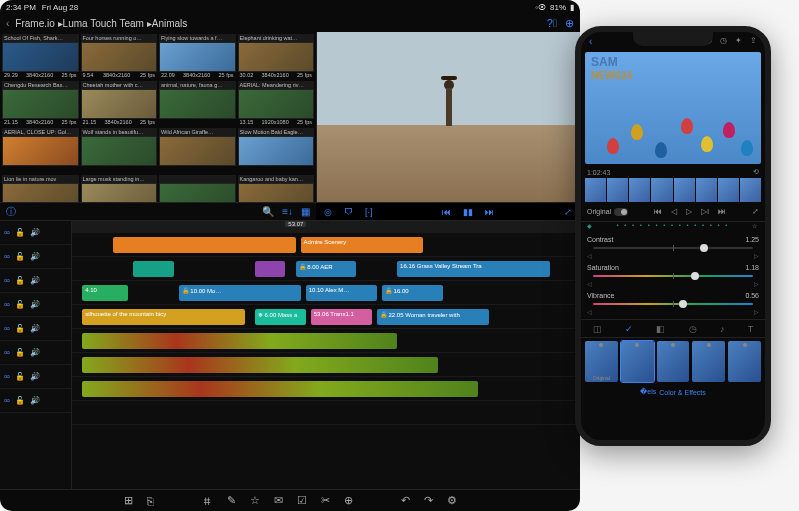 This screenshot has width=799, height=511. Describe the element at coordinates (276, 56) in the screenshot. I see `library-clip: Elephant drinking wat… 30.023840x216025 …` at that location.